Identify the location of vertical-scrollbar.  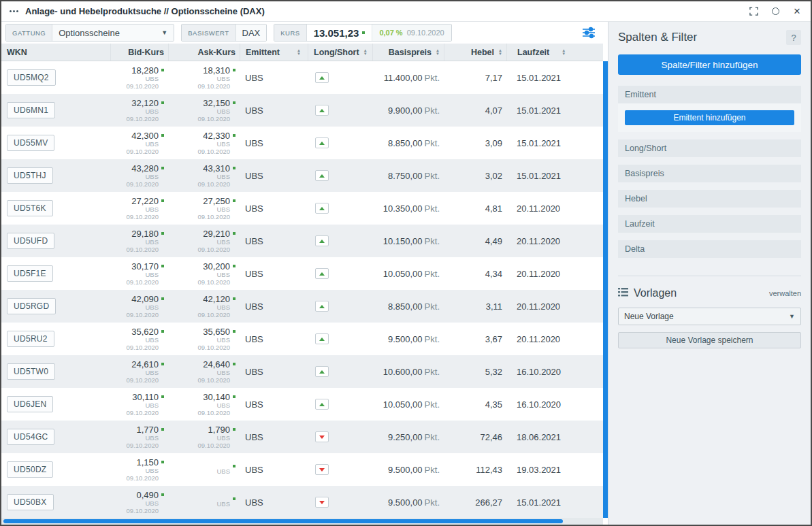
(606, 290).